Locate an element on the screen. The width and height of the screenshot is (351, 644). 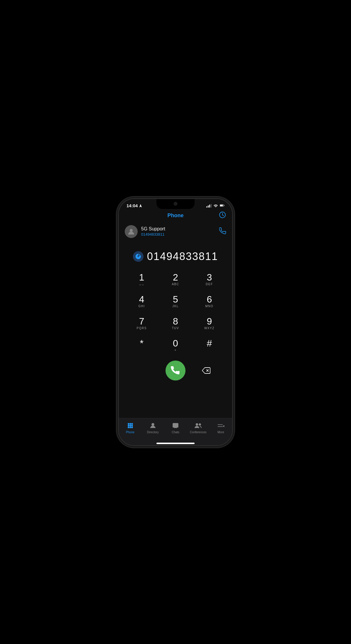
header-title: Phone is located at coordinates (176, 216).